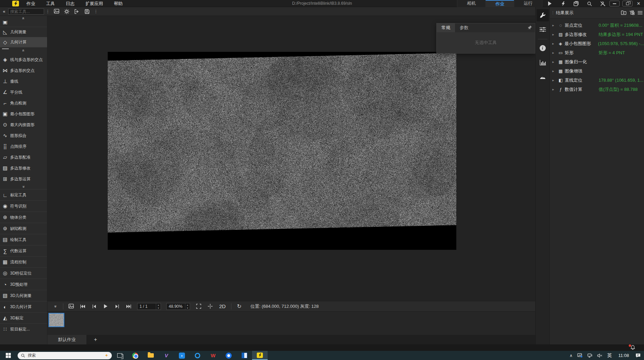 The image size is (644, 360). What do you see at coordinates (597, 71) in the screenshot?
I see `result-row: ▸ ▩ 图像增强` at bounding box center [597, 71].